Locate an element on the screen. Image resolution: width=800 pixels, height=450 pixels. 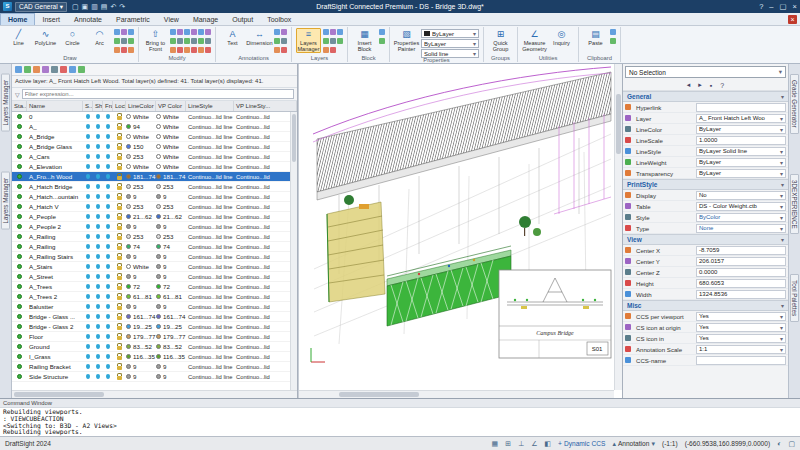
layer-line-color: 19...25 is located at coordinates (141, 326).